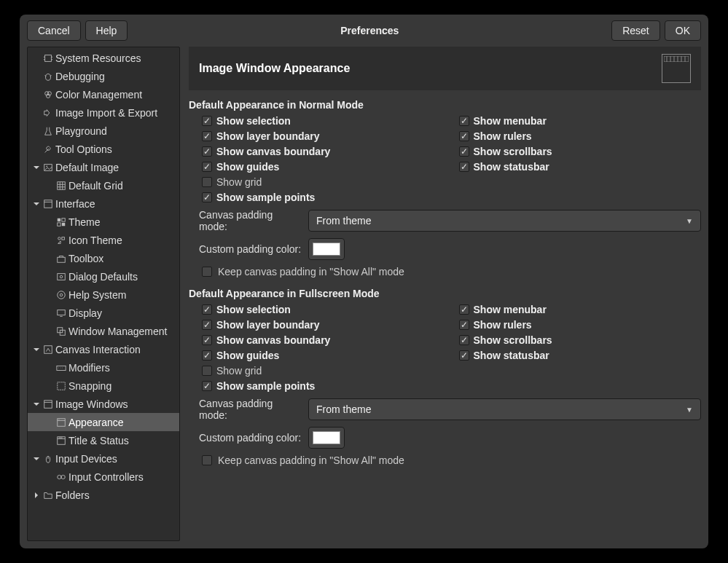  I want to click on tree-item-debugging: Debugging, so click(103, 76).